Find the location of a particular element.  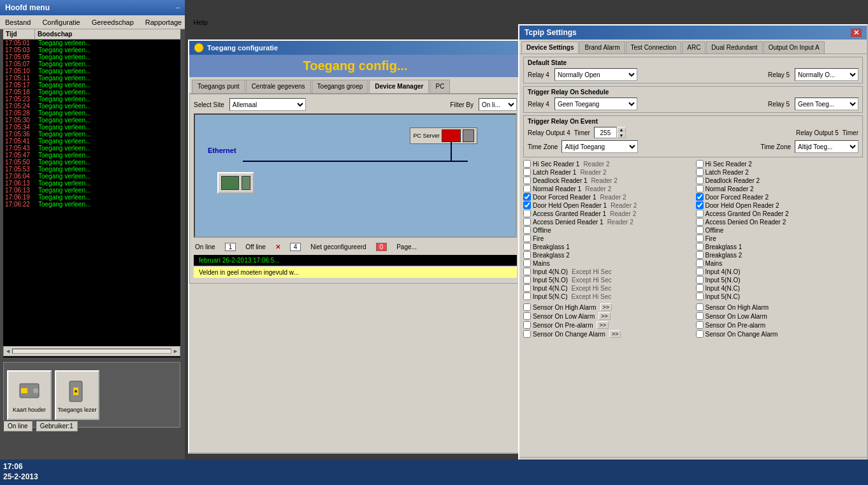

kaarthouder-btn: Kaart houder is located at coordinates (29, 395).